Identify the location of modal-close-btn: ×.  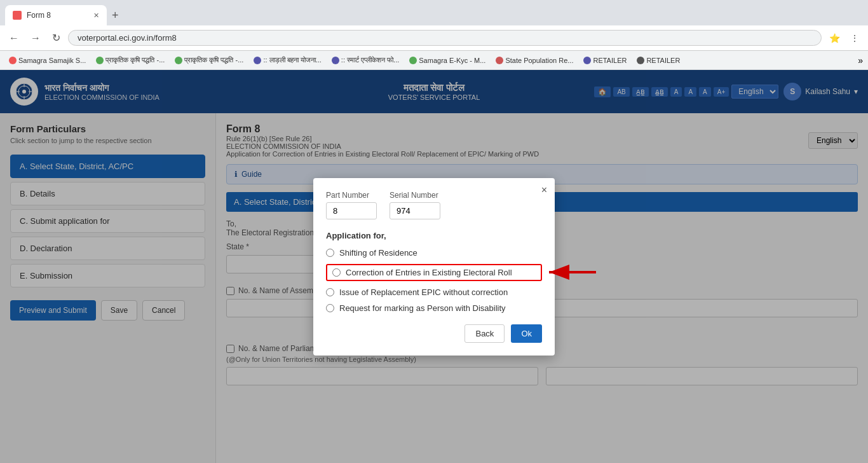
(544, 190).